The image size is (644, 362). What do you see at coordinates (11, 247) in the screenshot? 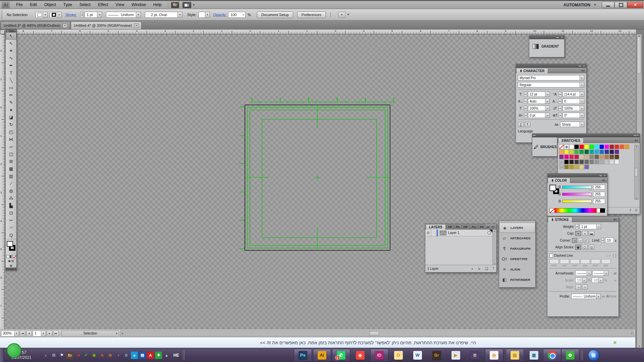
I see `fill-stroke-control` at bounding box center [11, 247].